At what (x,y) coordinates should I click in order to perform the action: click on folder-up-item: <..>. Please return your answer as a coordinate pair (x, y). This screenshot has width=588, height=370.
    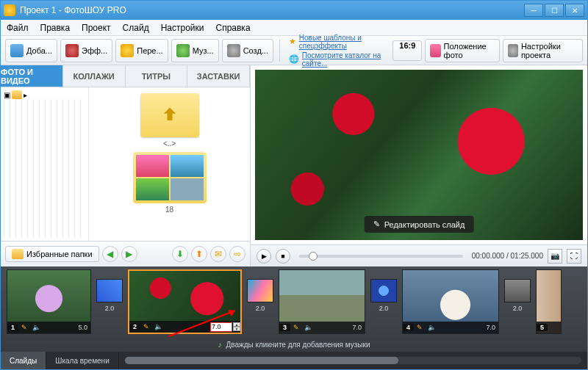
    Looking at the image, I should click on (170, 120).